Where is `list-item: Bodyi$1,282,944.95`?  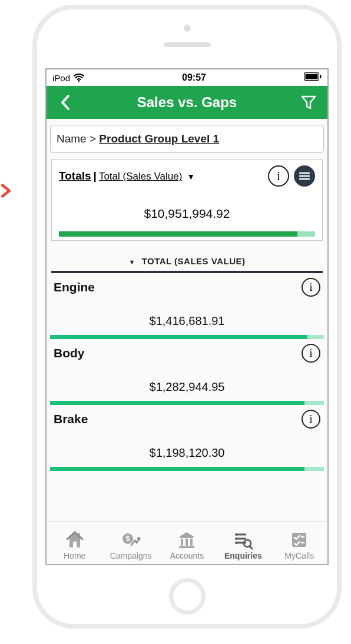
list-item: Bodyi$1,282,944.95 is located at coordinates (187, 372).